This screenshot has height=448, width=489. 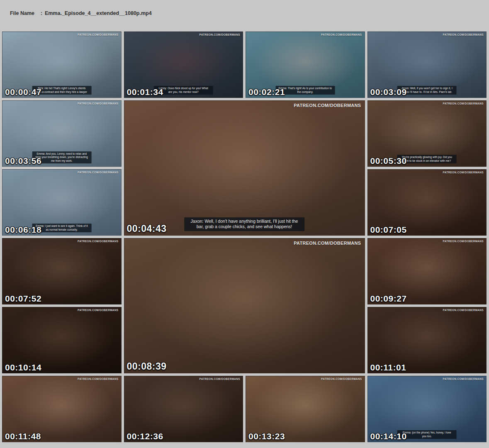 What do you see at coordinates (389, 299) in the screenshot?
I see `timestamp-label: 00:09:27` at bounding box center [389, 299].